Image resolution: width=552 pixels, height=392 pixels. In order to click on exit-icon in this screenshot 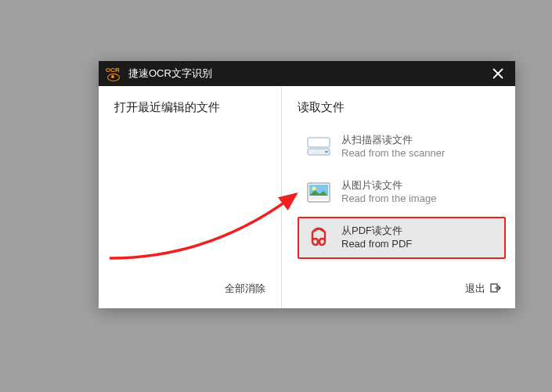, I will do `click(496, 290)`.